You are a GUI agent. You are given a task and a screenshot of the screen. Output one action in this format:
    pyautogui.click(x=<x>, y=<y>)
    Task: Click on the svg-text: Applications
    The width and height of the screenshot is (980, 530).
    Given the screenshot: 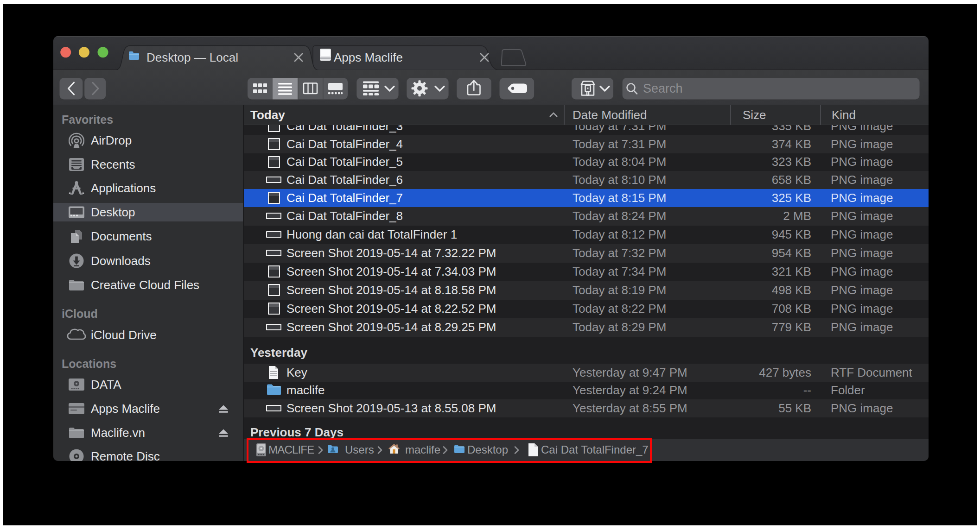 What is the action you would take?
    pyautogui.click(x=123, y=188)
    